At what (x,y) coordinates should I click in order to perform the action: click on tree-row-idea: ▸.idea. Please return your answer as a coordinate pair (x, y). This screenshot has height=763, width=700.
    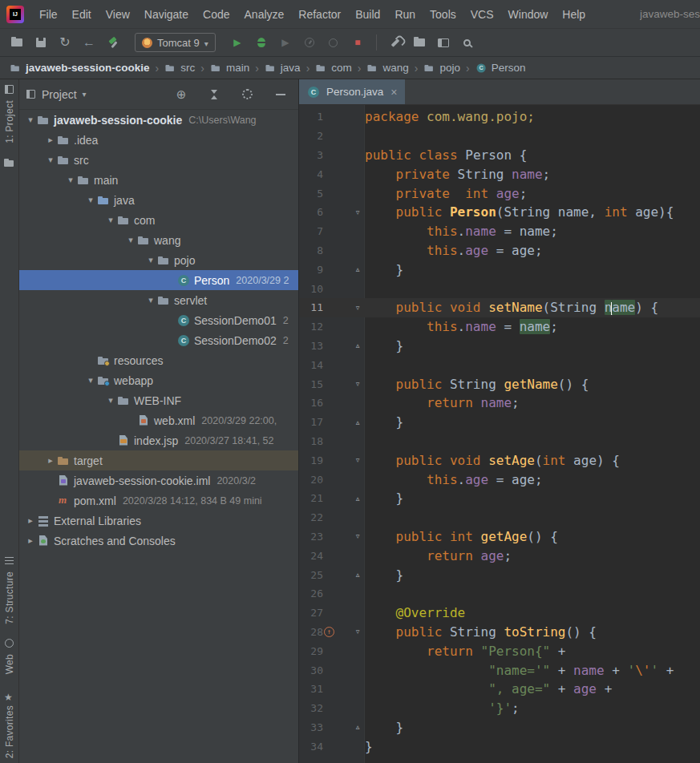
    Looking at the image, I should click on (159, 139).